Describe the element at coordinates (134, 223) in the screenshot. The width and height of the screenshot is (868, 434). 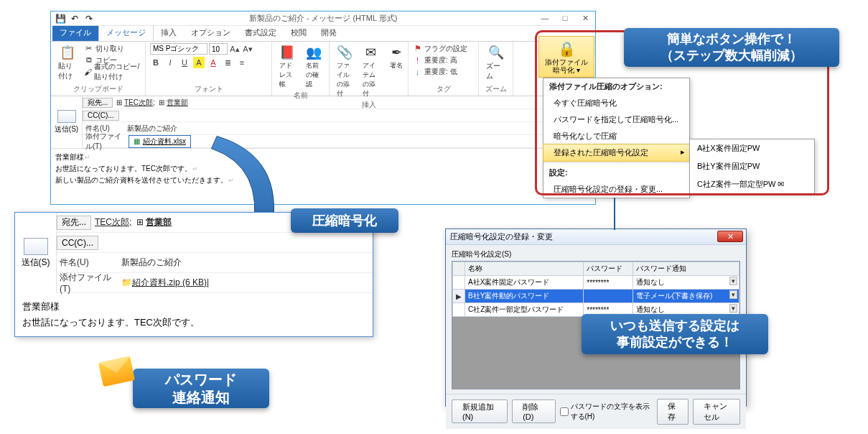
I see `to-value-zoom: TEC次郎; ⊞ 営業部` at that location.